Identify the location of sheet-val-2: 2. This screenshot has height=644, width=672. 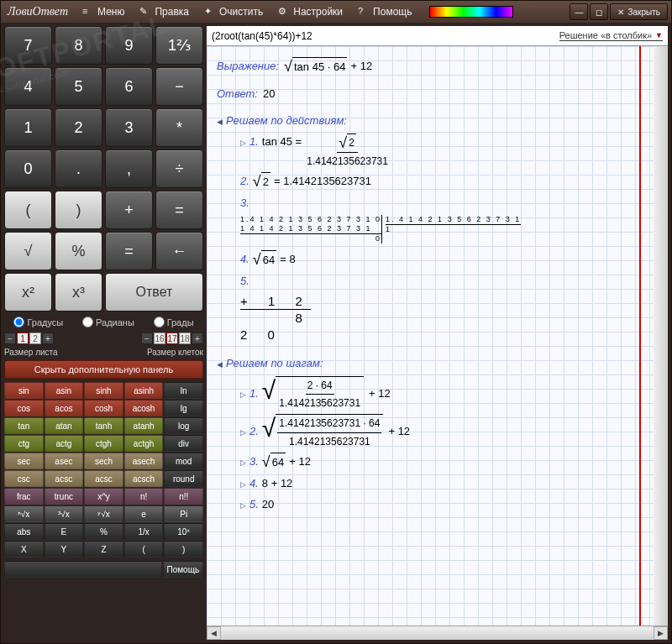
(35, 338).